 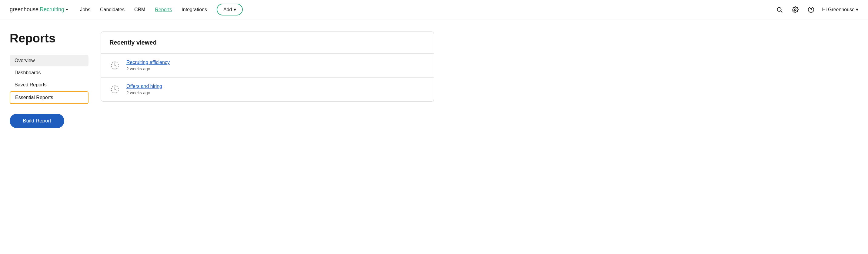 What do you see at coordinates (148, 65) in the screenshot?
I see `report-info-recruiting-efficiency: Recruiting efficiency 2 weeks ago` at bounding box center [148, 65].